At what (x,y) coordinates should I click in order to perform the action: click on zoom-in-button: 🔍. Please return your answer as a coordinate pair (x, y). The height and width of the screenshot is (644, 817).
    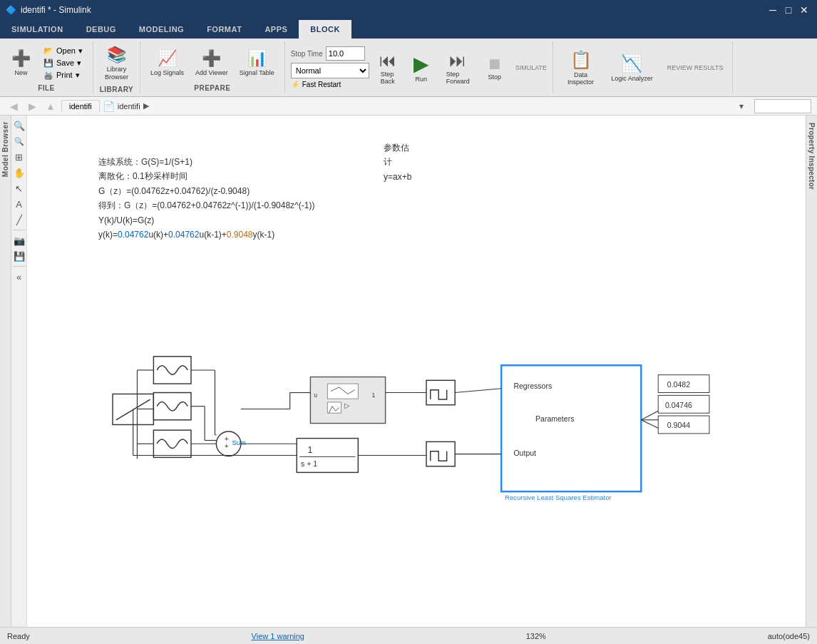
    Looking at the image, I should click on (19, 126).